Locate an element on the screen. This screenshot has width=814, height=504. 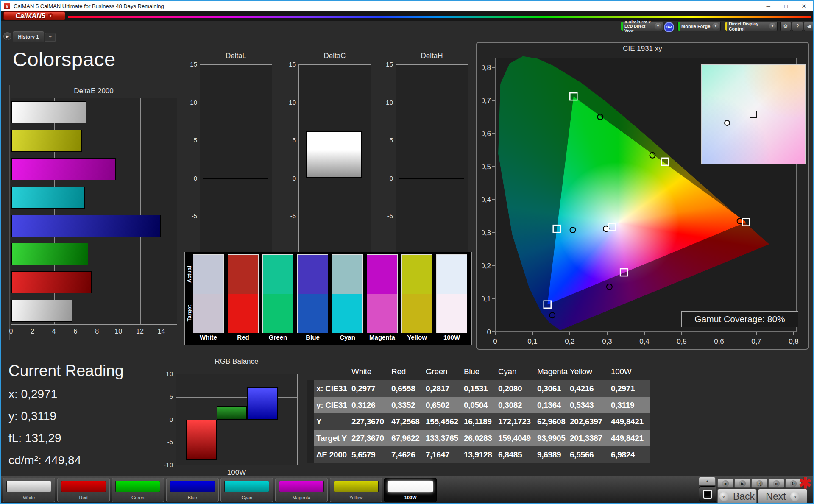
x-tick-label: 4 is located at coordinates (54, 331).